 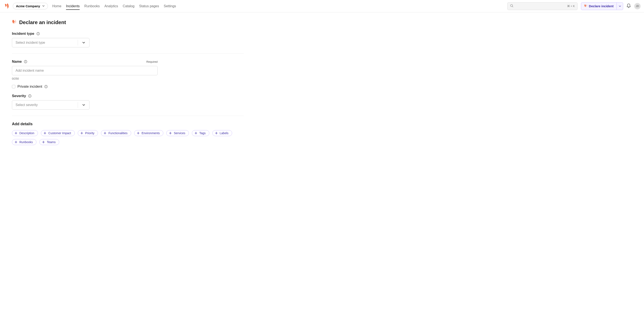 I want to click on topbar-right: ⌘ + K Declare incident JD, so click(x=574, y=6).